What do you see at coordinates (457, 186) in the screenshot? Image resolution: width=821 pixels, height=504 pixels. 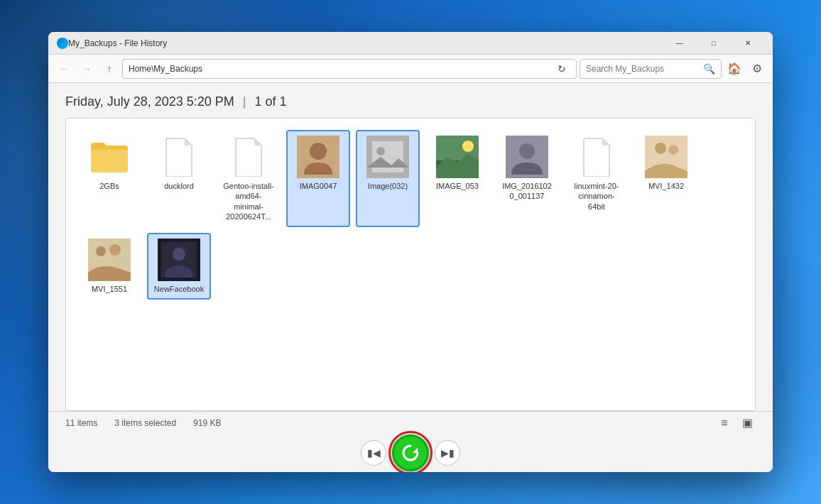 I see `file-name: IMAGE_053` at bounding box center [457, 186].